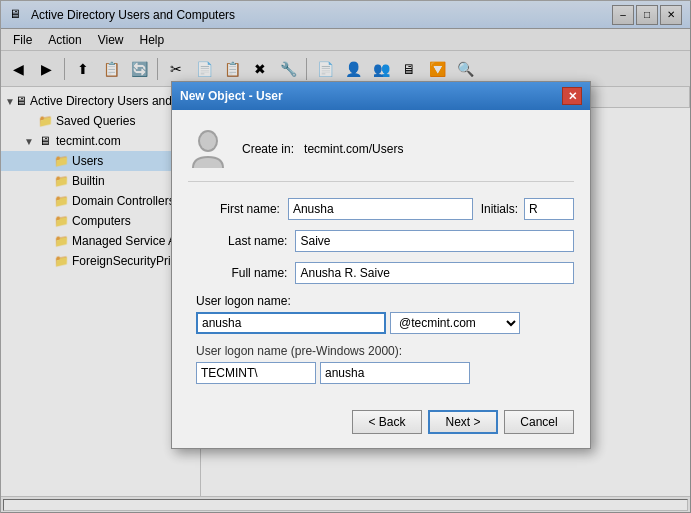  Describe the element at coordinates (463, 422) in the screenshot. I see `next-button: Next >` at that location.